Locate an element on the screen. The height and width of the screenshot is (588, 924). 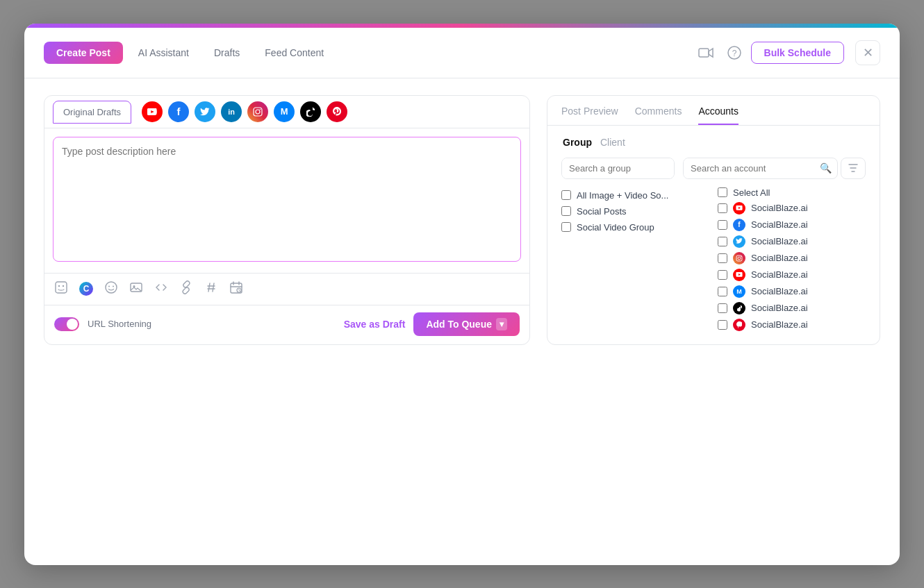
youtube-icon is located at coordinates (152, 112).